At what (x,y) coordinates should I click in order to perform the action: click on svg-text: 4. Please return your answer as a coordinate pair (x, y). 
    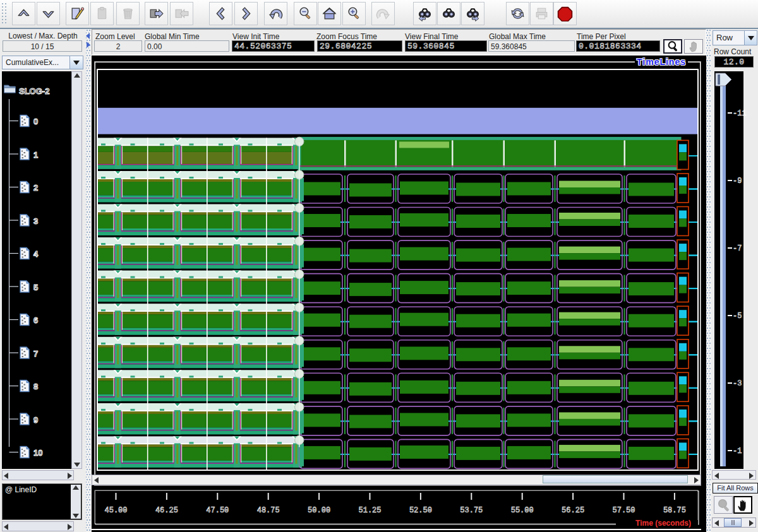
    Looking at the image, I should click on (36, 254).